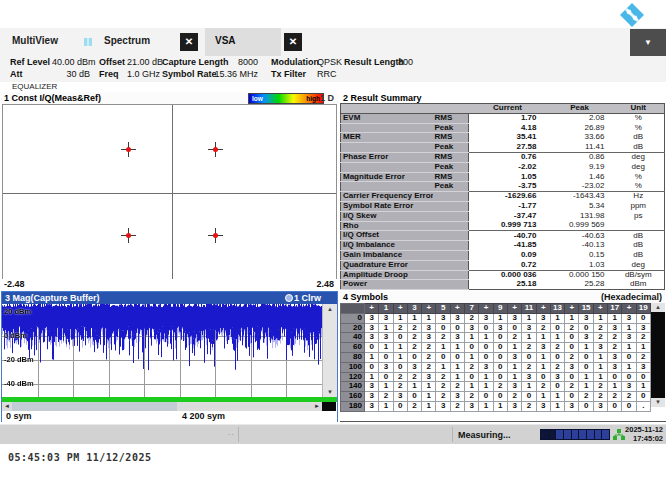 The width and height of the screenshot is (666, 478). What do you see at coordinates (170, 285) in the screenshot?
I see `constellation-x-axis: -2.48 2.48` at bounding box center [170, 285].